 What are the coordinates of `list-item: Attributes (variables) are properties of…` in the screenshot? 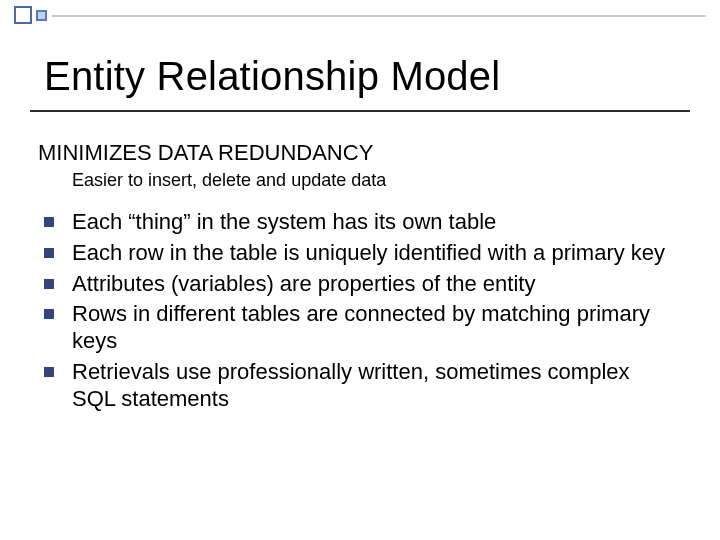 It's located at (355, 284).